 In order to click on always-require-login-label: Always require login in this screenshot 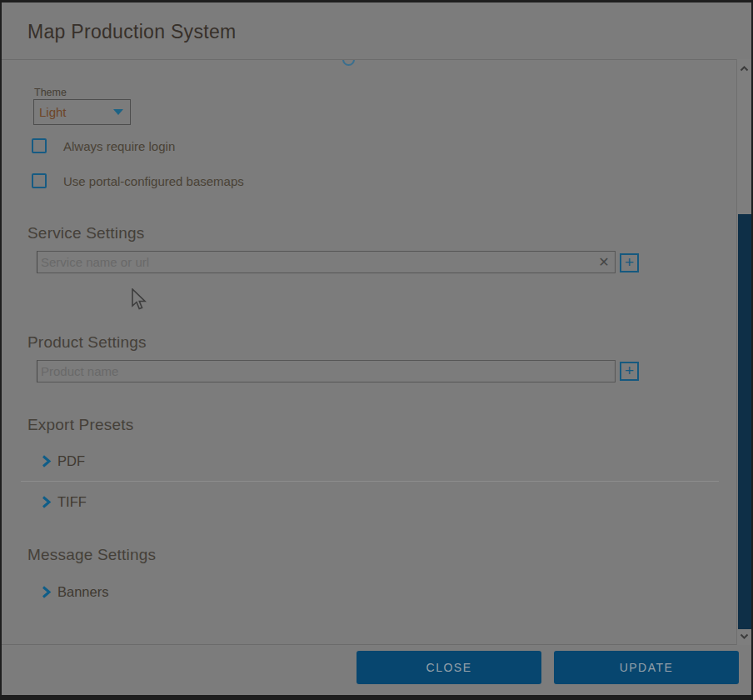, I will do `click(119, 147)`.